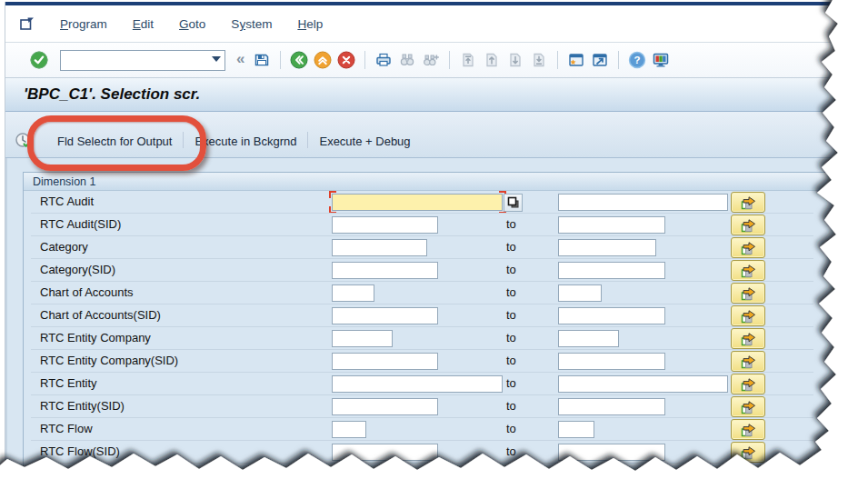 The height and width of the screenshot is (489, 868). What do you see at coordinates (95, 338) in the screenshot?
I see `field-label: RTC Entity Company` at bounding box center [95, 338].